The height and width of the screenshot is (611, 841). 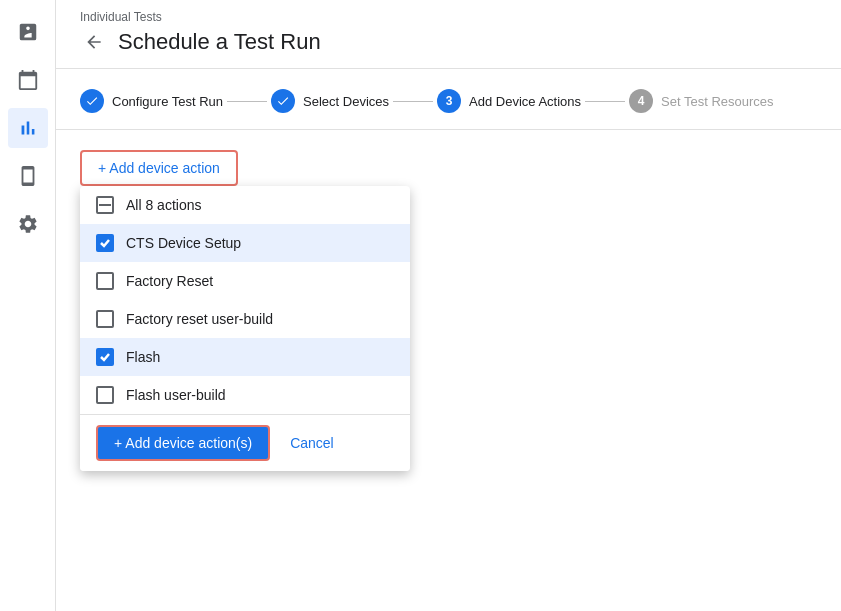 What do you see at coordinates (105, 243) in the screenshot?
I see `checkbox-cts` at bounding box center [105, 243].